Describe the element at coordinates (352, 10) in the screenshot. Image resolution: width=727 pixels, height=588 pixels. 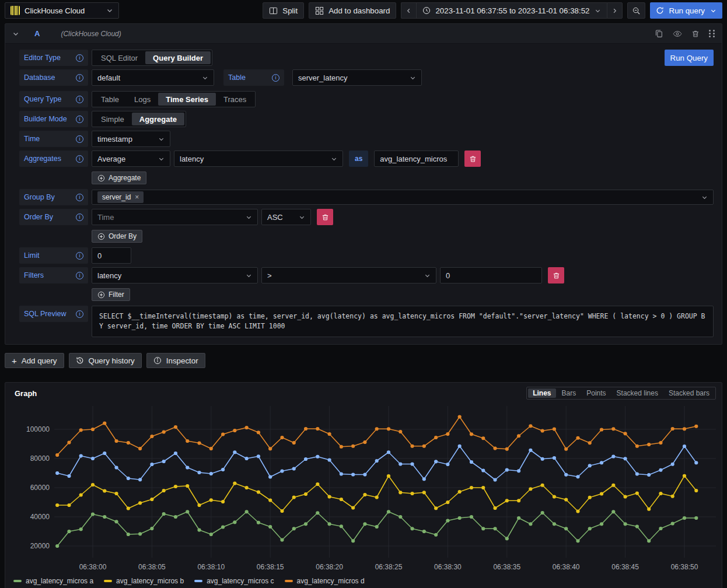
I see `add-to-dashboard-button: Add to dashboard` at that location.